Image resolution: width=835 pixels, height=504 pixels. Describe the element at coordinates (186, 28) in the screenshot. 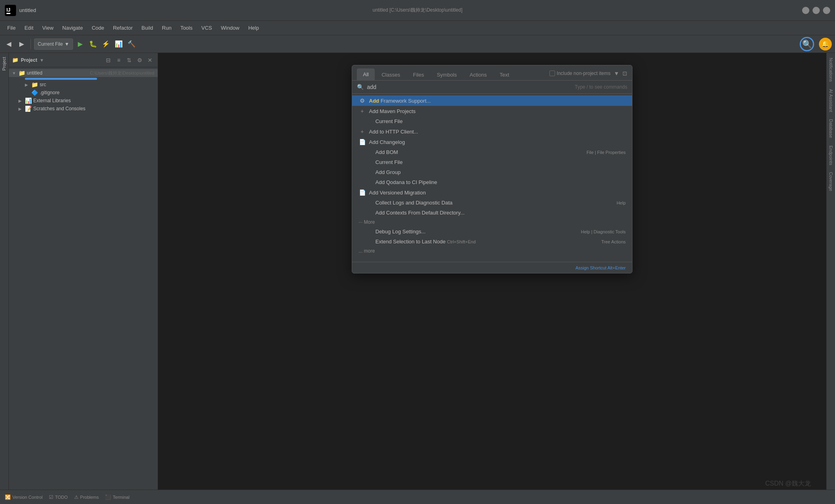

I see `menu-item-tools: Tools` at that location.